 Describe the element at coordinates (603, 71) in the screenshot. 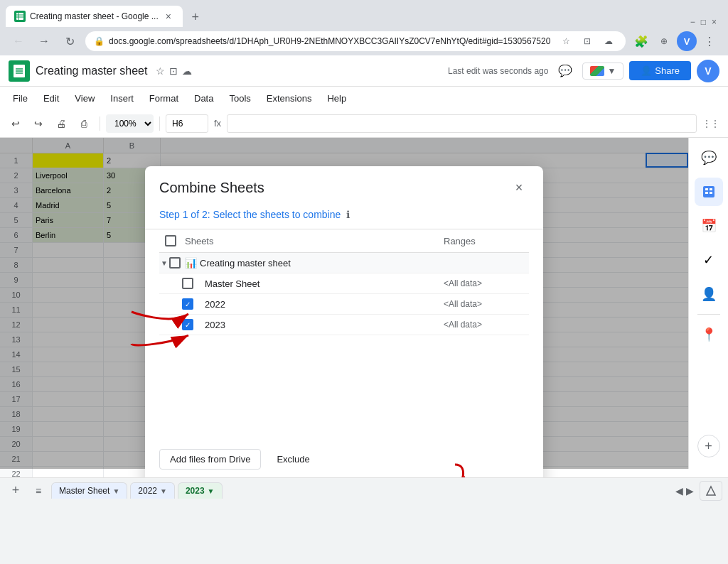

I see `meet-button: ▼` at that location.